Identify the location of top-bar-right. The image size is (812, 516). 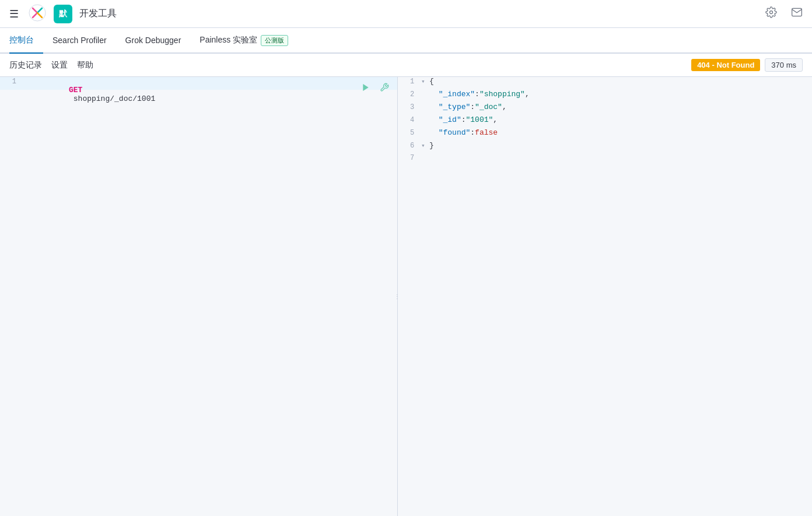
(784, 14).